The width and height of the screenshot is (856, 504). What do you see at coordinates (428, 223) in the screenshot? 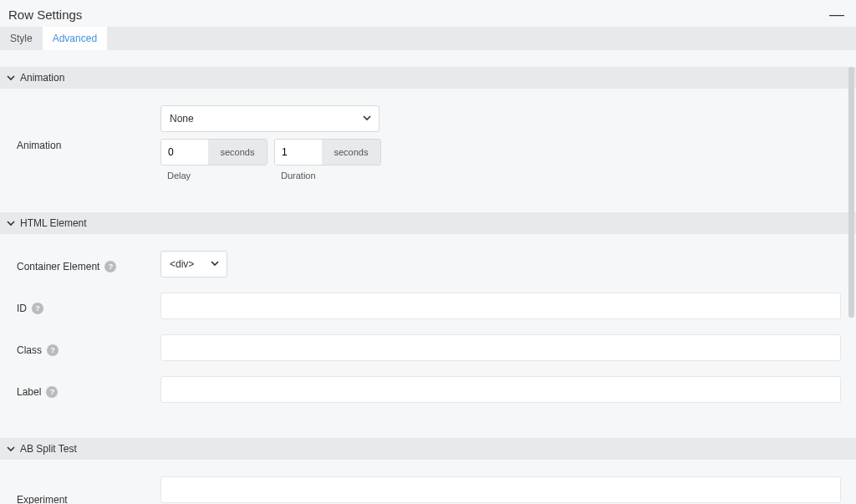
I see `section-header-html-element: HTML Element` at bounding box center [428, 223].